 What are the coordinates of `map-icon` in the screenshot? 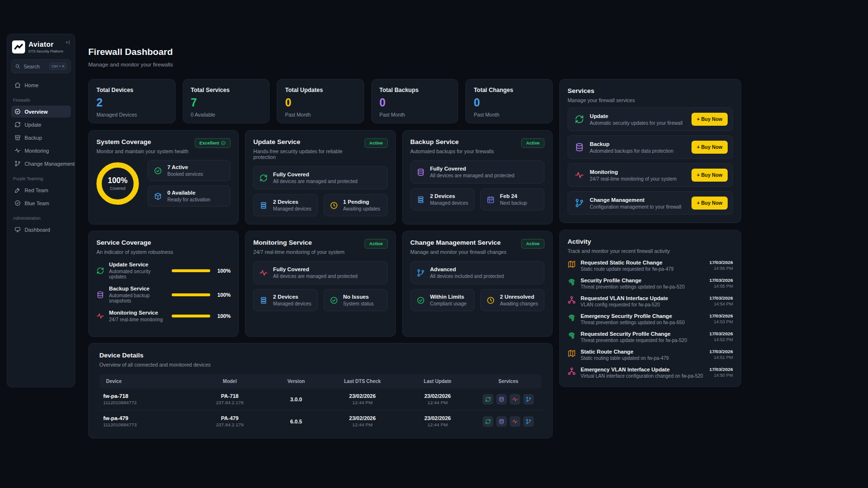 It's located at (572, 264).